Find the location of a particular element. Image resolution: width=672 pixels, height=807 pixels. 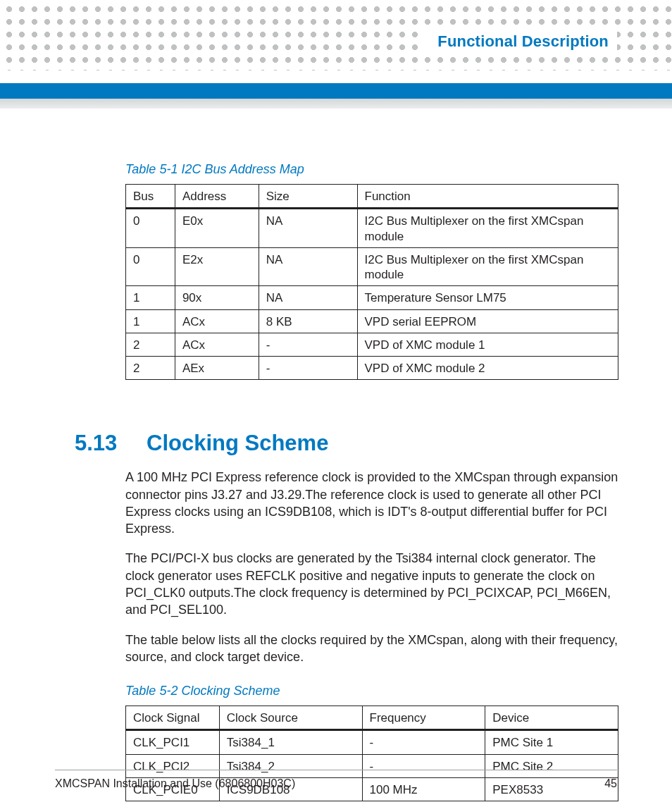

table-row: 0 E2x NA I2C Bus Multiplexer on the firs… is located at coordinates (372, 266).